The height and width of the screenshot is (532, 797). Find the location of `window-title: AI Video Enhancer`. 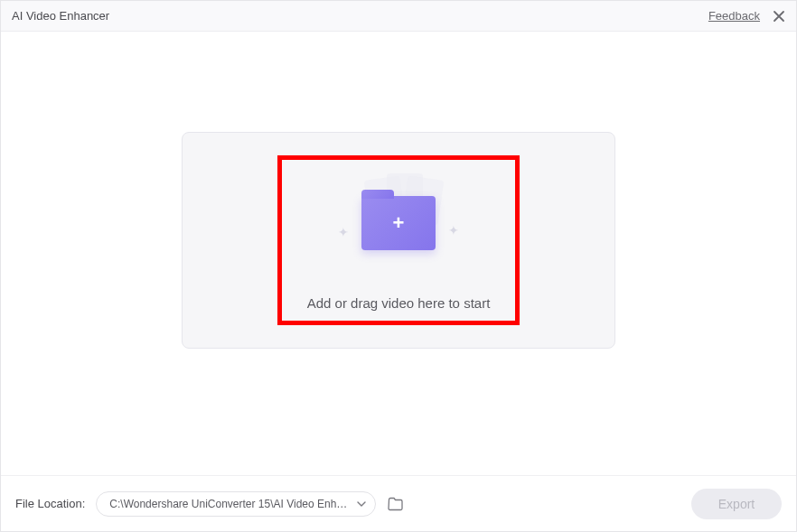

window-title: AI Video Enhancer is located at coordinates (61, 16).